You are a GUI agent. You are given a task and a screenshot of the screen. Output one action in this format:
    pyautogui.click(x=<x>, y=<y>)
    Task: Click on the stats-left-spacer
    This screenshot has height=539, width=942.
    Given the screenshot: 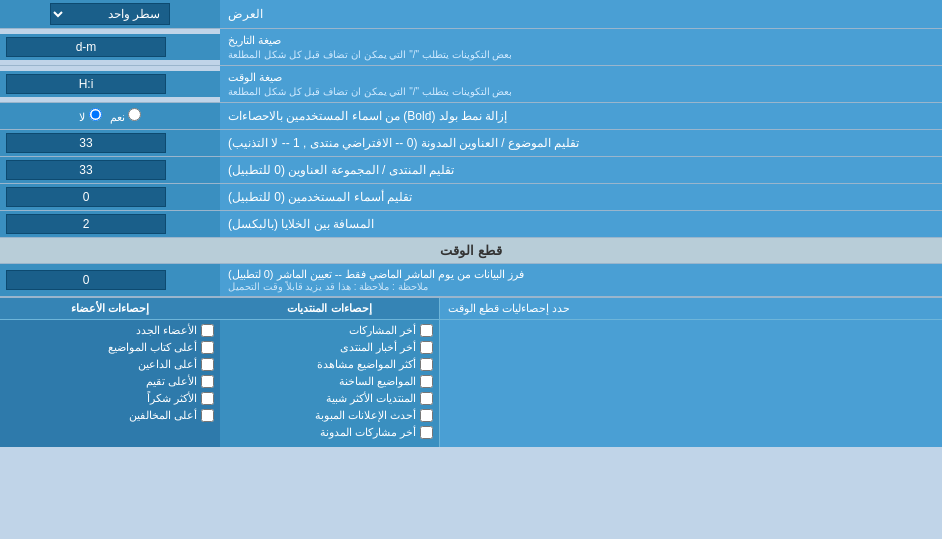 What is the action you would take?
    pyautogui.click(x=691, y=384)
    